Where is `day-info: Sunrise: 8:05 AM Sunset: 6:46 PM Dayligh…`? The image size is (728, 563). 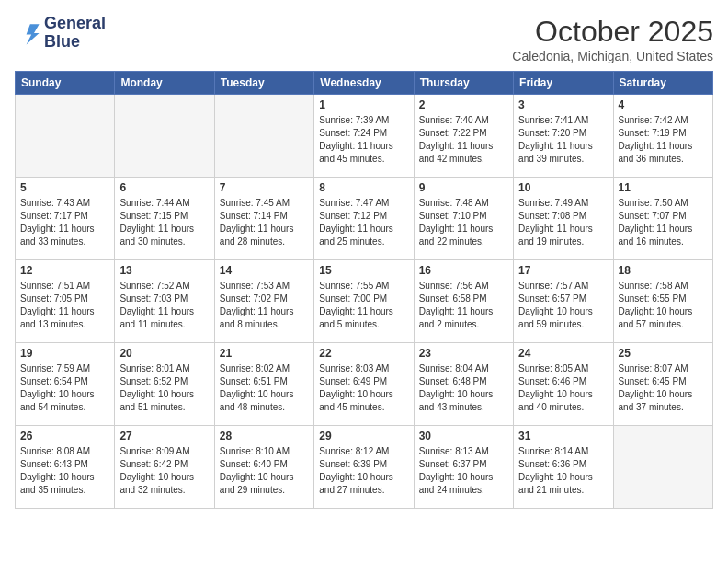 day-info: Sunrise: 8:05 AM Sunset: 6:46 PM Dayligh… is located at coordinates (563, 388).